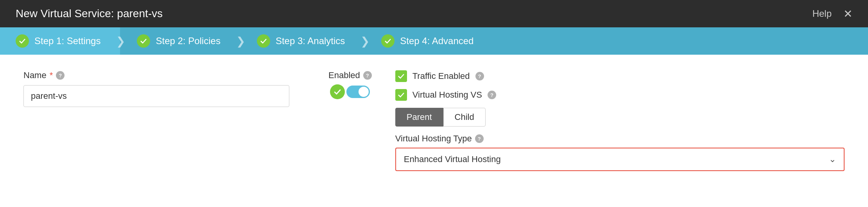 This screenshot has width=868, height=207. I want to click on step-3: Step 3: Analytics, so click(303, 41).